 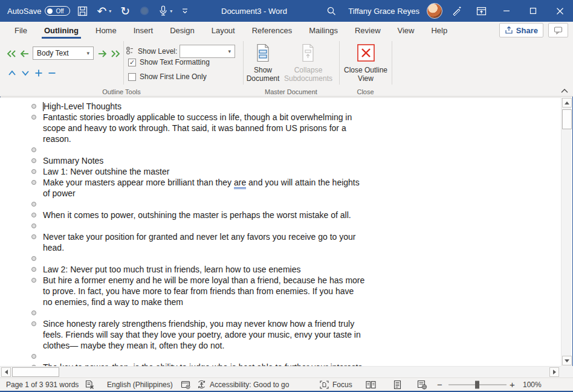 I want to click on zoom-slider, so click(x=478, y=384).